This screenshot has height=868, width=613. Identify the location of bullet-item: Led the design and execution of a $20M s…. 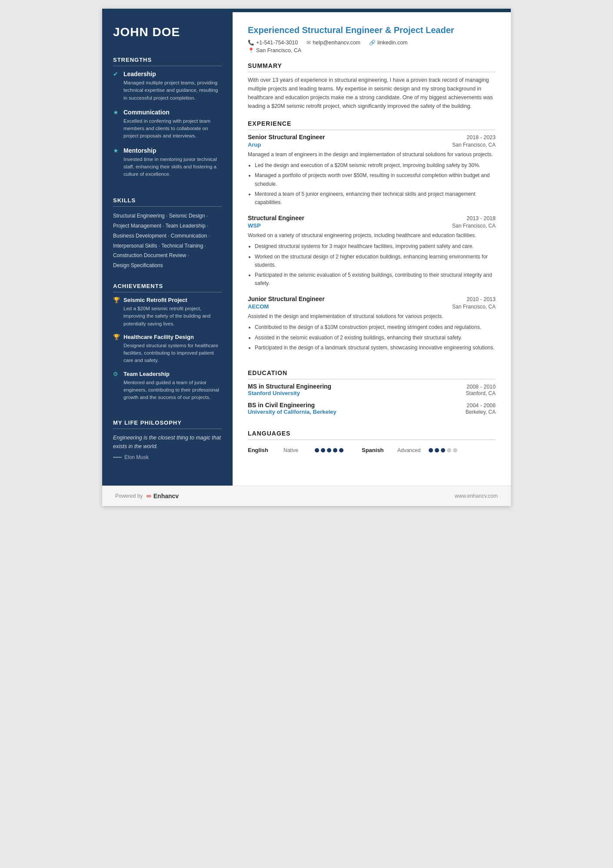
(375, 165).